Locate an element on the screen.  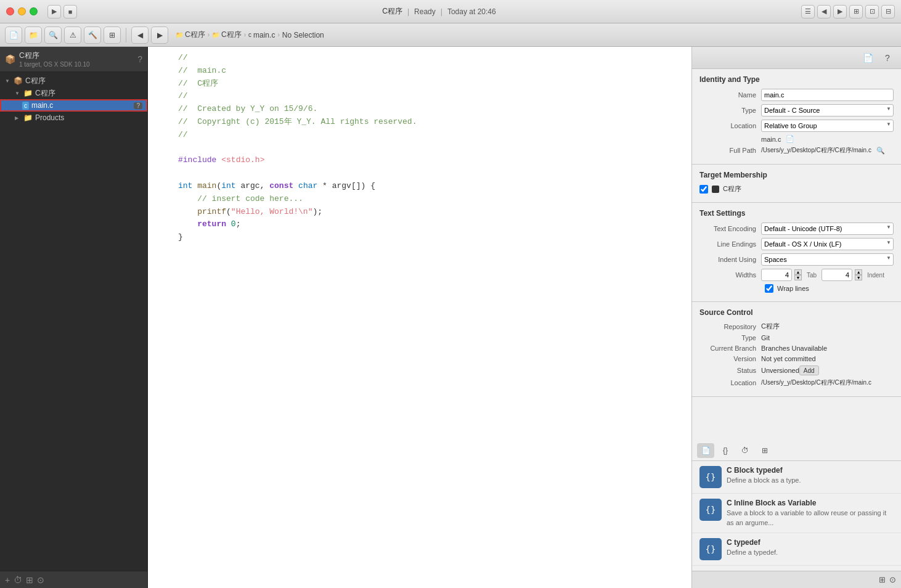
grid-btn: ⊞ is located at coordinates (112, 35).